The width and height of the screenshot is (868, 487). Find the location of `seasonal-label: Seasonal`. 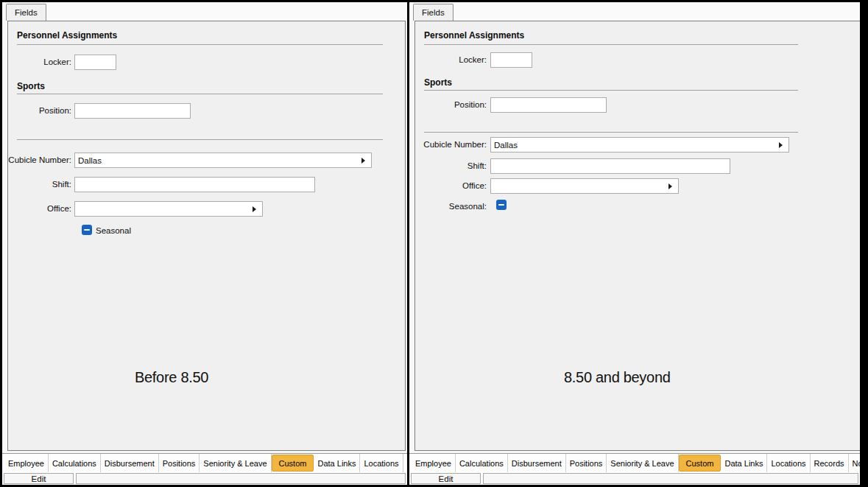

seasonal-label: Seasonal is located at coordinates (113, 231).